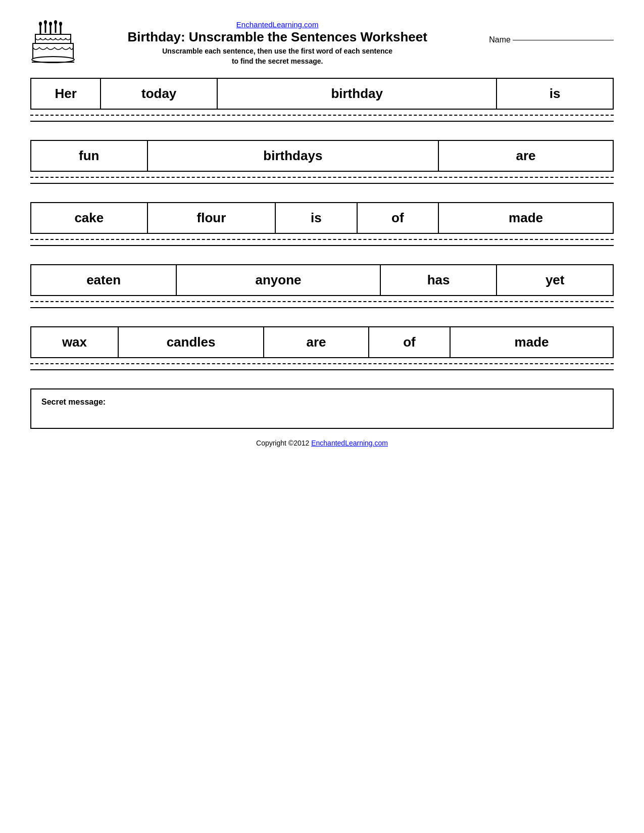 The width and height of the screenshot is (644, 833). What do you see at coordinates (277, 51) in the screenshot?
I see `worksheet-subtitle-1: Unscramble each sentence, then use the f…` at bounding box center [277, 51].